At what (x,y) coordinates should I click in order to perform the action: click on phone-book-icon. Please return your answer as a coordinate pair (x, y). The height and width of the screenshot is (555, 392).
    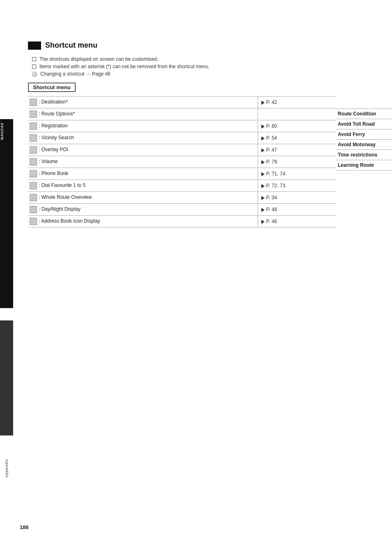
    Looking at the image, I should click on (33, 174).